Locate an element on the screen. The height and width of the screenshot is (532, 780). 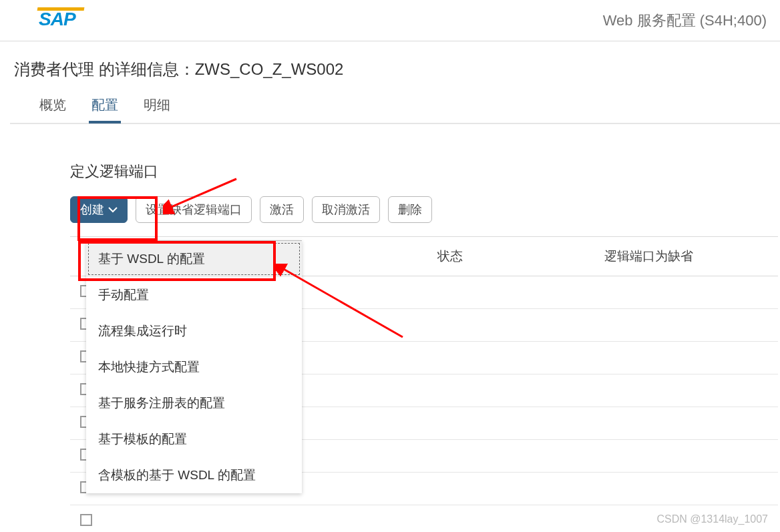
app-title: Web 服务配置 (S4H;400) is located at coordinates (685, 21).